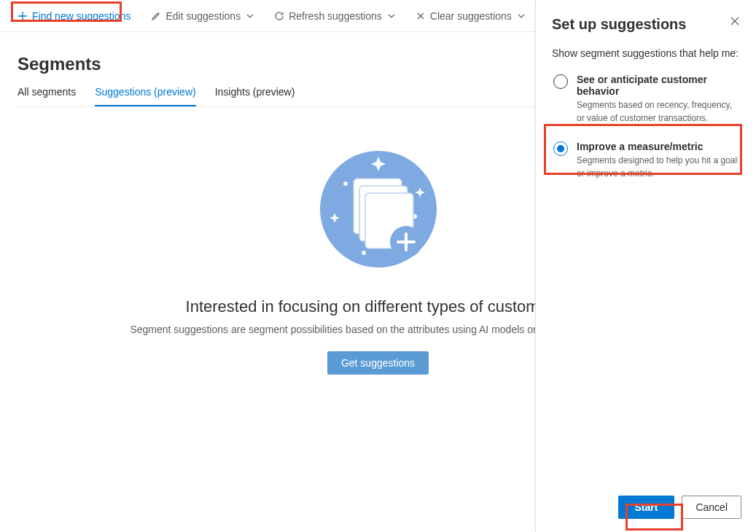  Describe the element at coordinates (335, 16) in the screenshot. I see `refresh-suggestions-button: Refresh suggestions` at that location.